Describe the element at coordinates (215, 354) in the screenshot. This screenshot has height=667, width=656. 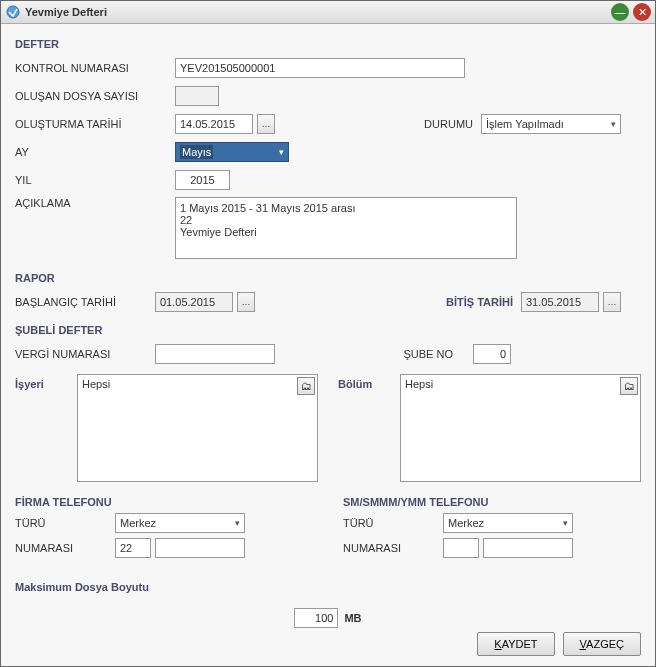
I see `vergi-numarasi-input` at that location.